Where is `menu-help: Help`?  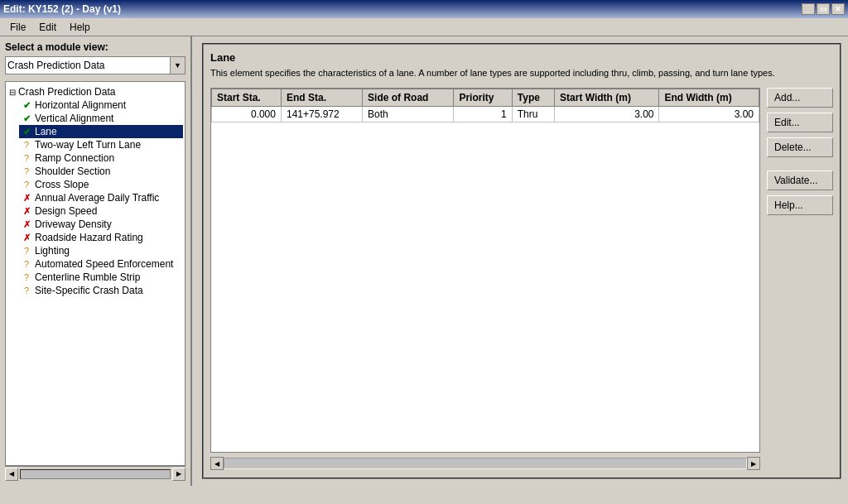
menu-help: Help is located at coordinates (80, 27).